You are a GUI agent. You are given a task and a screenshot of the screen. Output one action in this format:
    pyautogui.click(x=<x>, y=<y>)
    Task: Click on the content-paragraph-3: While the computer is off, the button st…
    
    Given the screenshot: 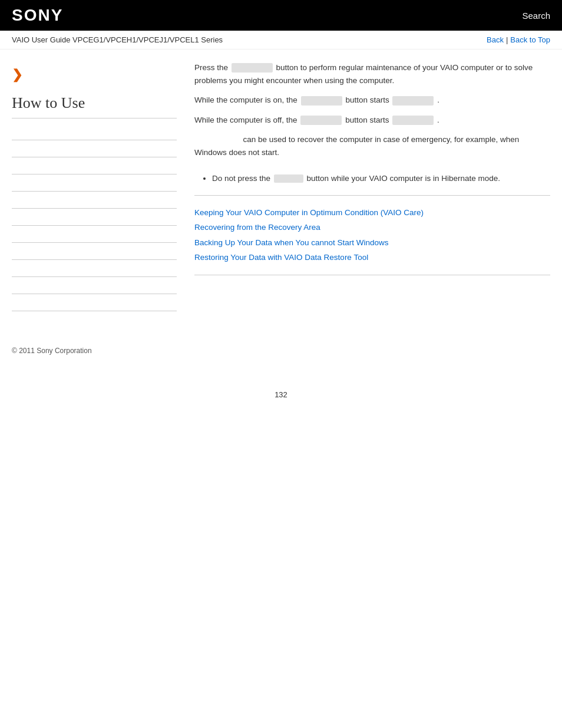 What is the action you would take?
    pyautogui.click(x=372, y=120)
    